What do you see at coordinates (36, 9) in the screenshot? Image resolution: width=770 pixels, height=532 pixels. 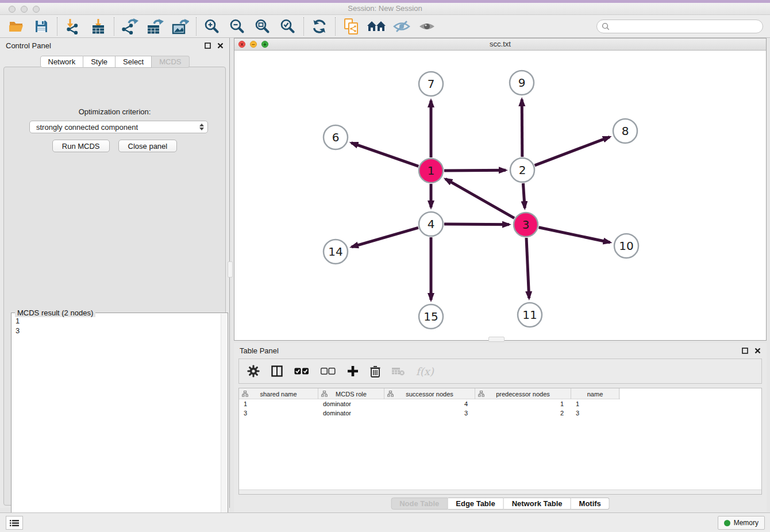 I see `maximize-window-button` at bounding box center [36, 9].